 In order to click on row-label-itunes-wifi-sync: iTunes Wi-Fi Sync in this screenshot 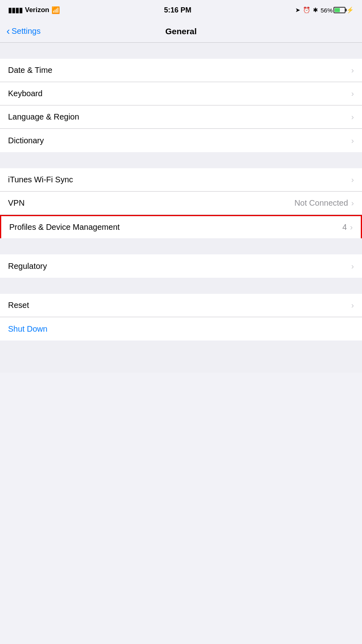, I will do `click(41, 180)`.